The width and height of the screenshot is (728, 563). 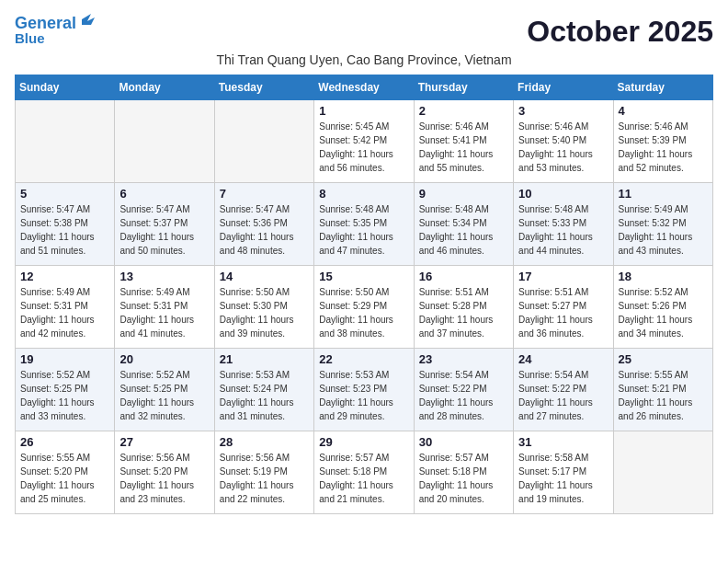 What do you see at coordinates (64, 230) in the screenshot?
I see `day-info: Sunrise: 5:47 AMSunset: 5:38 PMDaylight:…` at bounding box center [64, 230].